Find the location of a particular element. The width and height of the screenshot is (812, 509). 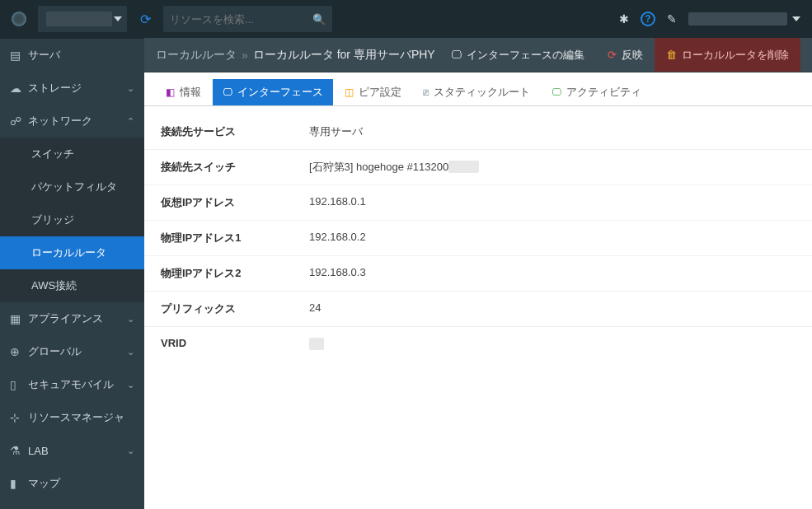

sidebar-sub-aws: AWS接続 is located at coordinates (73, 286).